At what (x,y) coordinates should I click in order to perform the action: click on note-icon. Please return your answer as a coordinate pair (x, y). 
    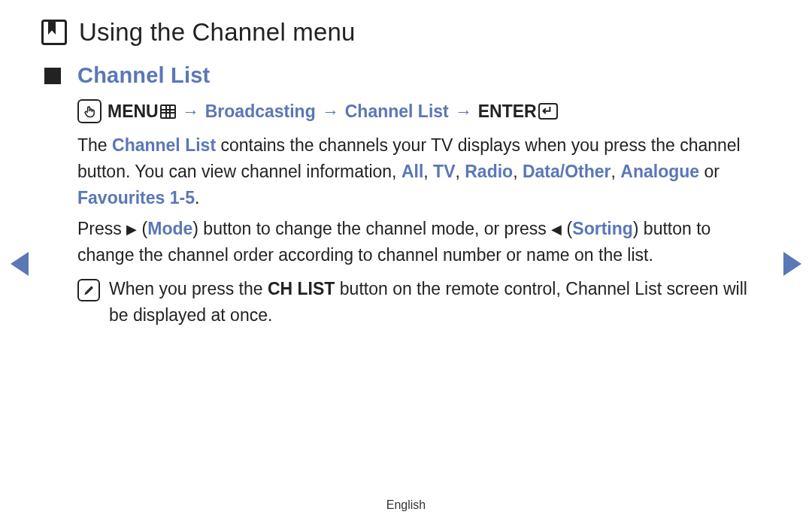
    Looking at the image, I should click on (89, 290).